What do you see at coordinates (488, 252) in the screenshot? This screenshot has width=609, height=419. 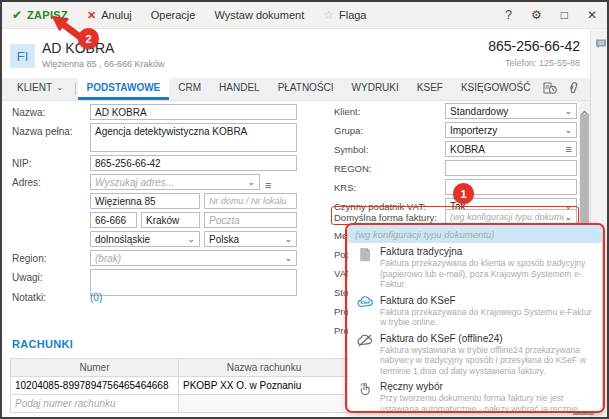 I see `option-title: Faktura tradycyjna` at bounding box center [488, 252].